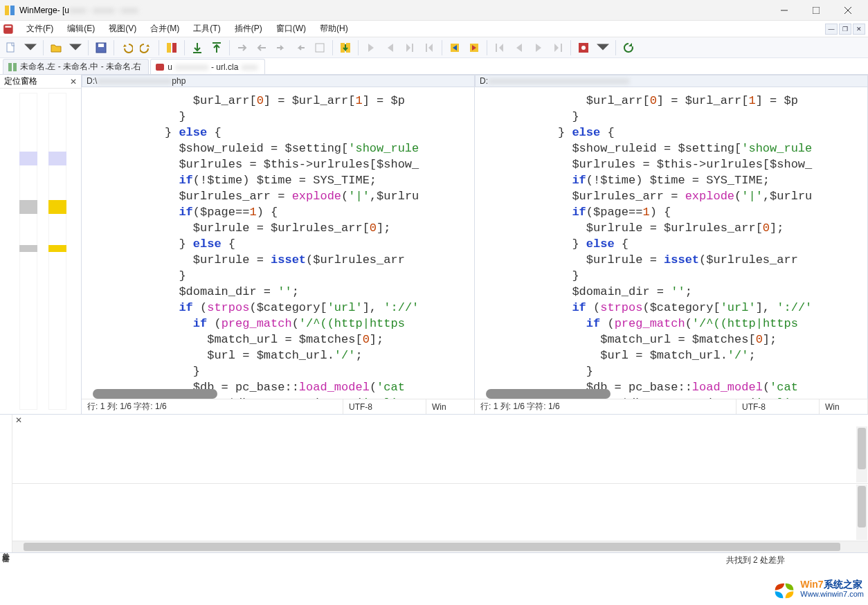 The width and height of the screenshot is (868, 605). What do you see at coordinates (831, 29) in the screenshot?
I see `mdi-minimize-button: —` at bounding box center [831, 29].